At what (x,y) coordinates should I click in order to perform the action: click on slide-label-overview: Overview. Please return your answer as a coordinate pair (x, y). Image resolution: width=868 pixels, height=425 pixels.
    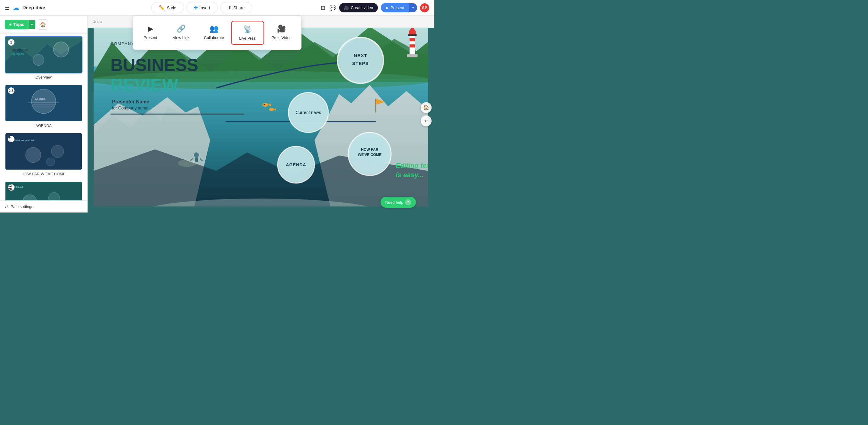
    Looking at the image, I should click on (44, 78).